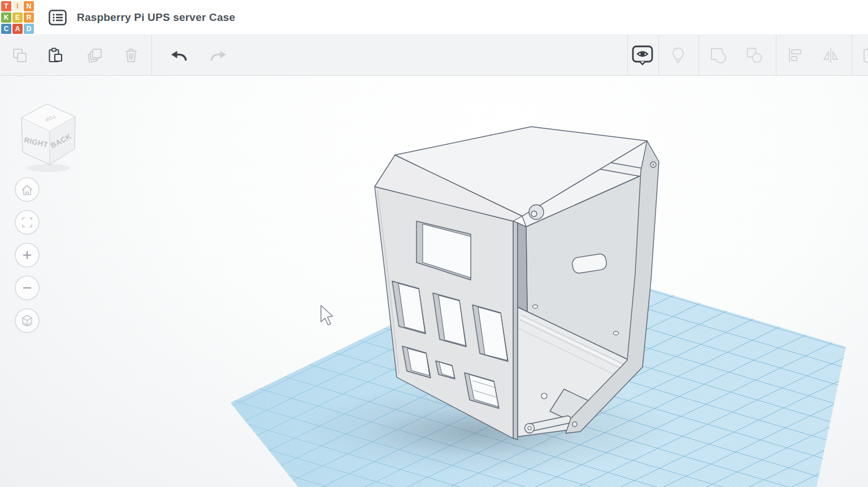  What do you see at coordinates (831, 55) in the screenshot?
I see `mirror-icon` at bounding box center [831, 55].